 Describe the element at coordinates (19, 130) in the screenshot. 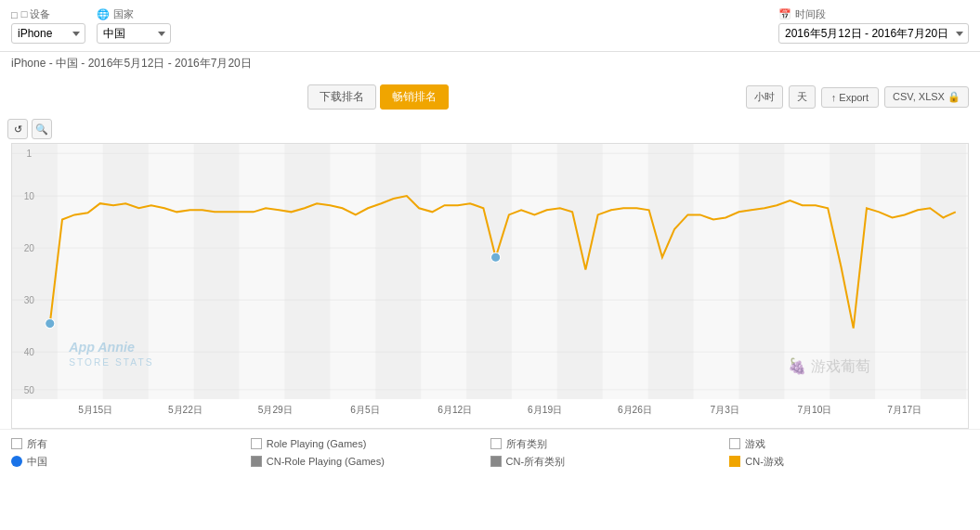

I see `reset-icon: ↺` at that location.